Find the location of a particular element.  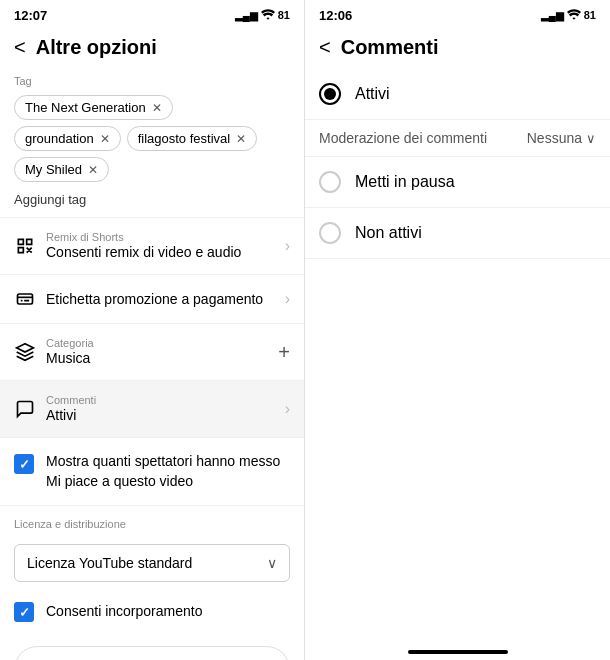

license-chevron-icon: ∨ is located at coordinates (272, 563).